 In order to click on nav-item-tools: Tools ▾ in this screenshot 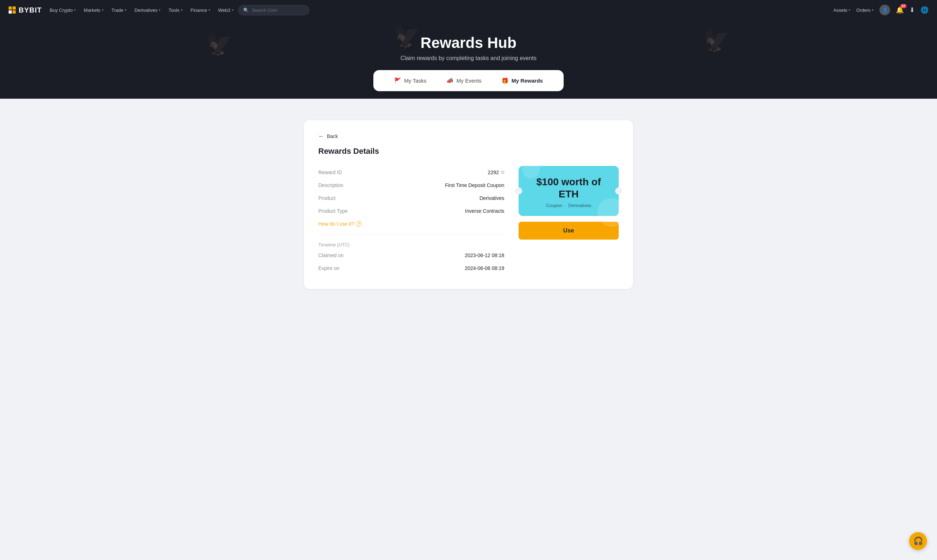, I will do `click(175, 10)`.